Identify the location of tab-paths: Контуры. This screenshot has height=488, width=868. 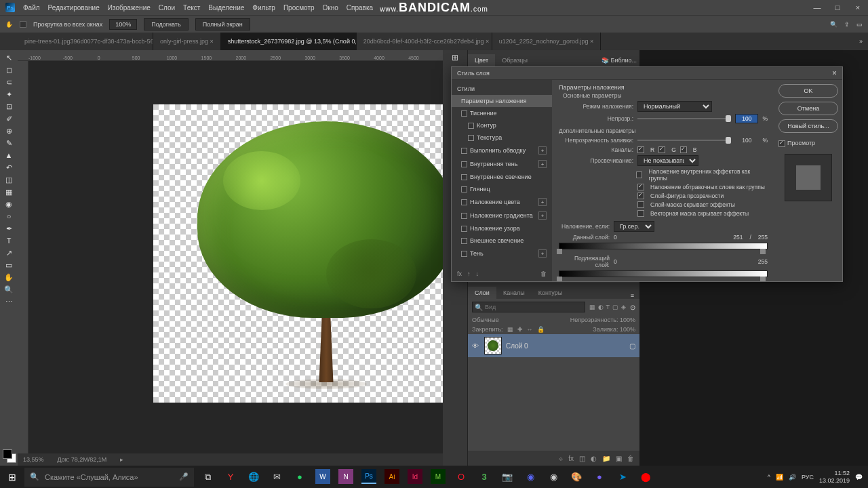
(551, 293).